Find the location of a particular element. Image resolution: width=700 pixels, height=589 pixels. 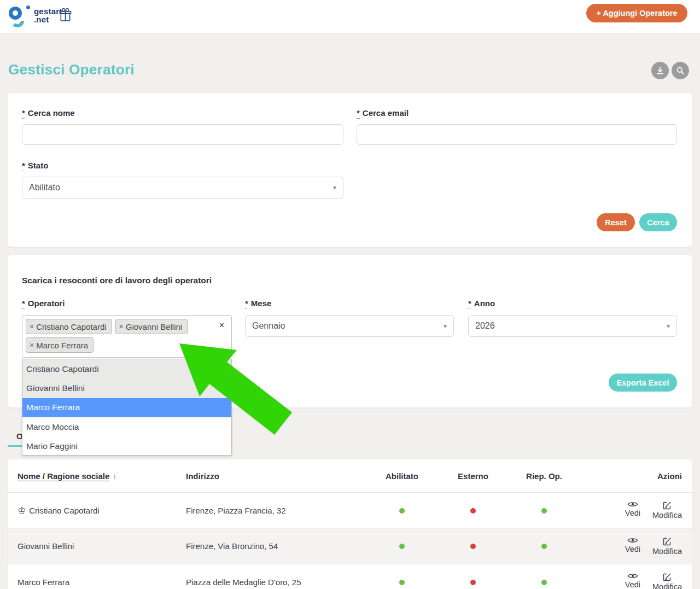

operatori-multiselect: × Cristiano Capotardi × Giovanni Bellini… is located at coordinates (127, 336).